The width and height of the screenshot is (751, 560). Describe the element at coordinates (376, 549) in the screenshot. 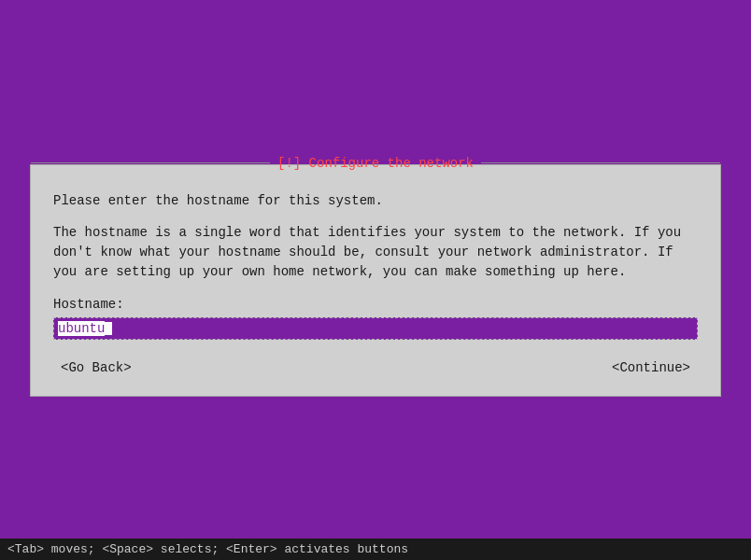

I see `status-bar: <Tab> moves; <Space> selects; <Enter> ac…` at that location.